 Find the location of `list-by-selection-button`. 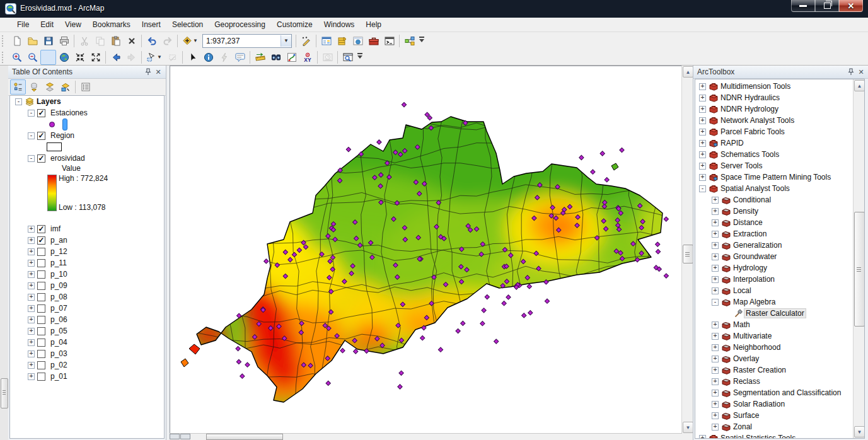

list-by-selection-button is located at coordinates (66, 87).